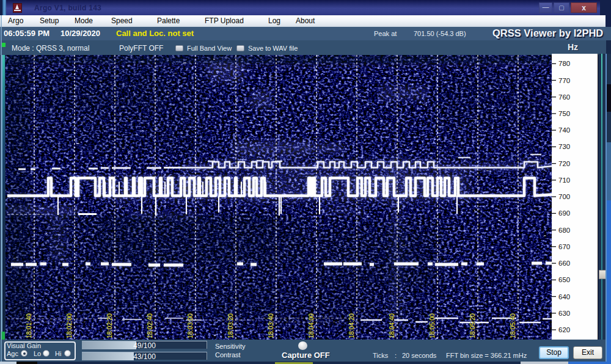 The height and width of the screenshot is (364, 611). I want to click on svg-text: 780, so click(565, 64).